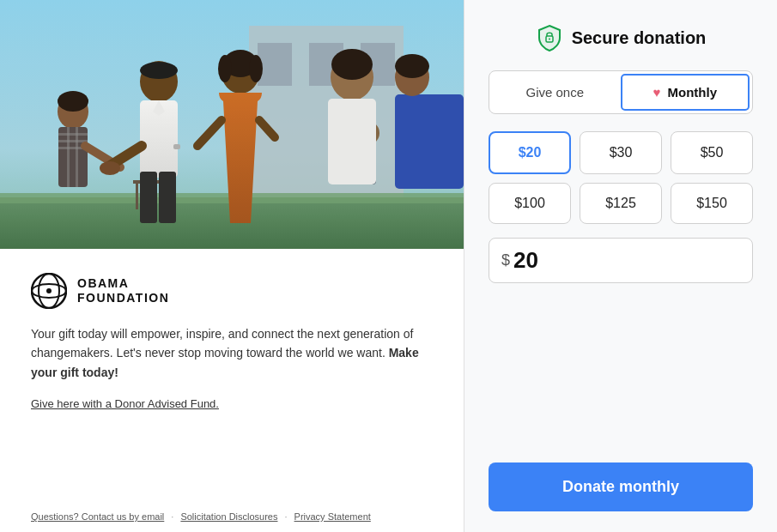  Describe the element at coordinates (621, 178) in the screenshot. I see `amount-grid: $20 $30 $50 $100 $125 $150` at that location.